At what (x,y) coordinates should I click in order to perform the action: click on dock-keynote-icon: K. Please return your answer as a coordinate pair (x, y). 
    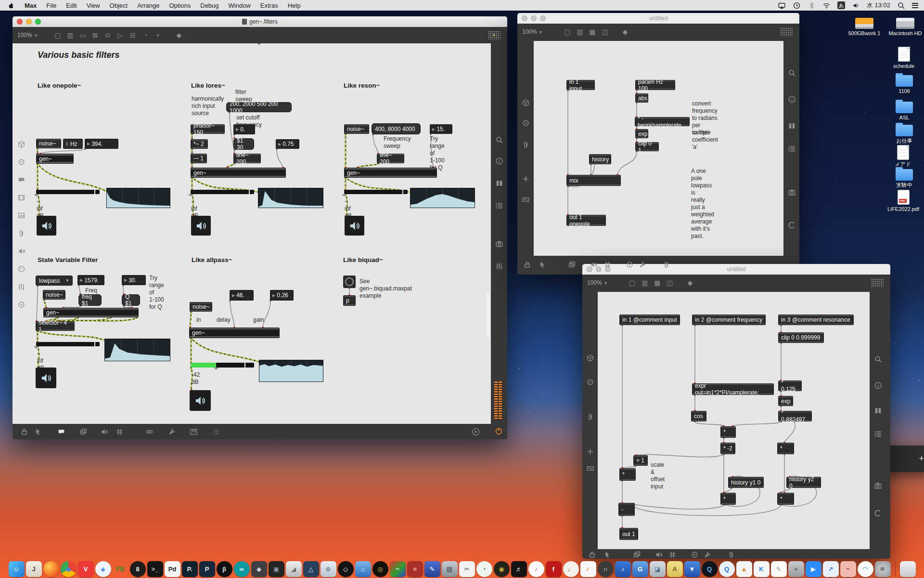
    Looking at the image, I should click on (761, 569).